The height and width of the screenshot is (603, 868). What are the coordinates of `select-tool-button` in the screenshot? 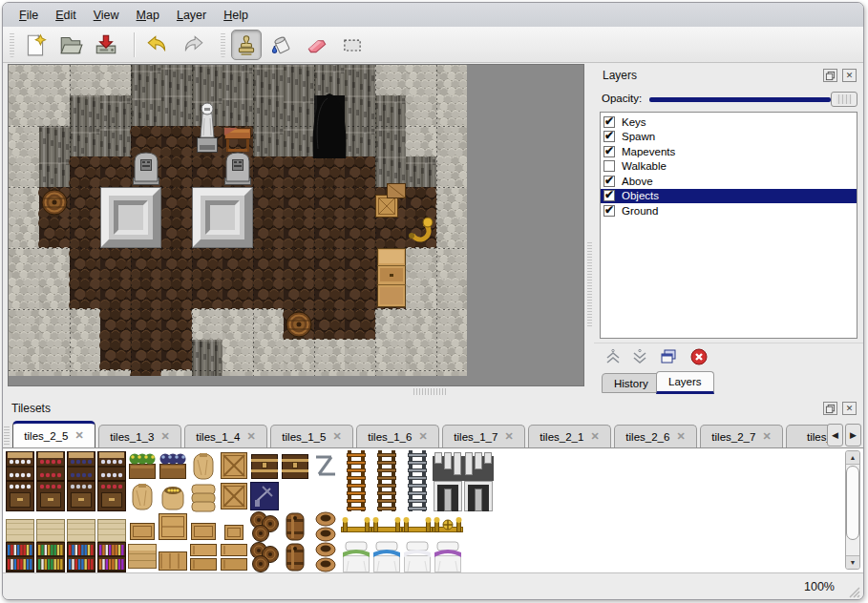 It's located at (352, 45).